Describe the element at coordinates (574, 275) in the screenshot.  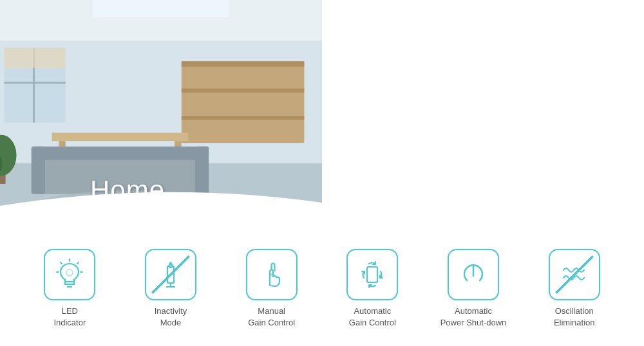
I see `wave-icon` at that location.